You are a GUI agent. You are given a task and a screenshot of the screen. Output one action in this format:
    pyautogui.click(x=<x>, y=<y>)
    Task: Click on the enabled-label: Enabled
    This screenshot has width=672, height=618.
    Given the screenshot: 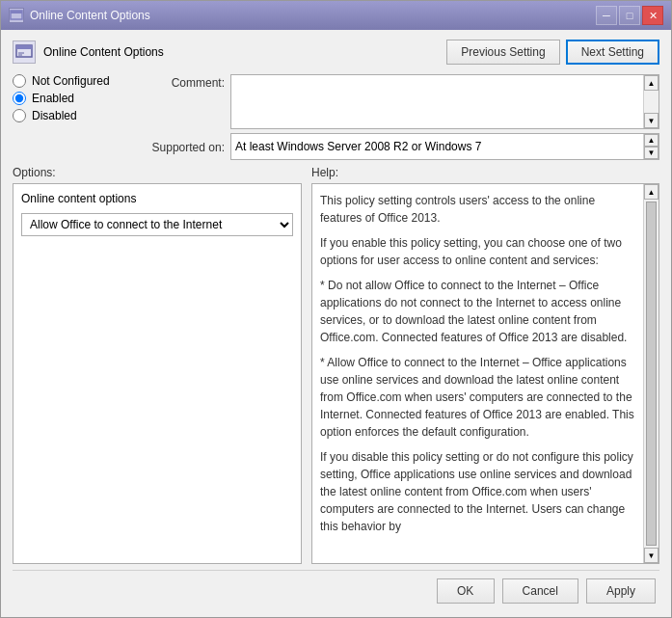 What is the action you would take?
    pyautogui.click(x=53, y=98)
    